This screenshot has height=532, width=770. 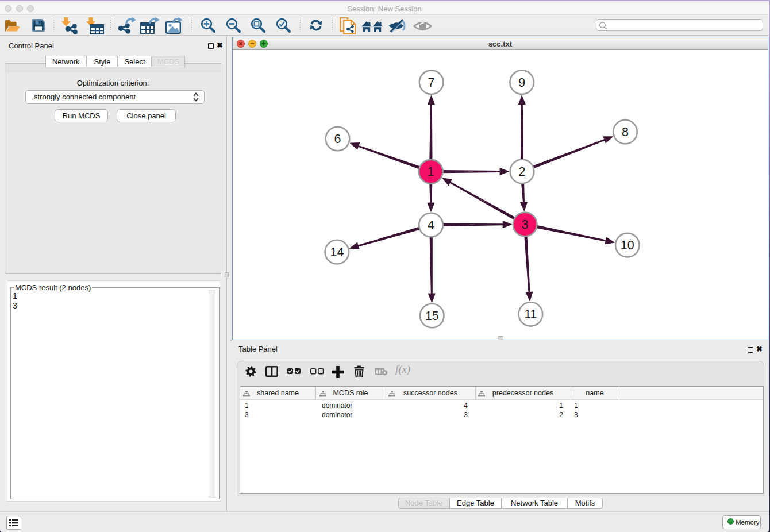 I want to click on svg-text: 7, so click(x=432, y=83).